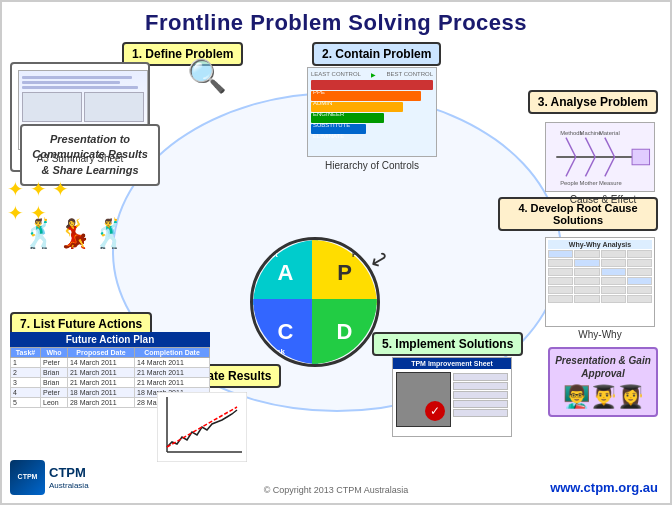 The height and width of the screenshot is (505, 672). I want to click on cause-effect-box: Methods Machine Material People Mother M…, so click(600, 157).